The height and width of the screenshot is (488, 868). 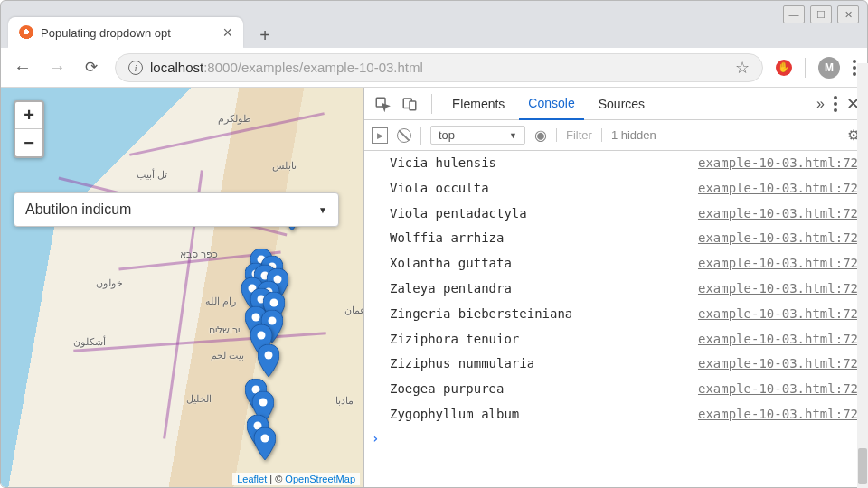 What do you see at coordinates (616, 364) in the screenshot?
I see `console-log-row: Ziziphus nummulariaexample-10-03.html:72` at bounding box center [616, 364].